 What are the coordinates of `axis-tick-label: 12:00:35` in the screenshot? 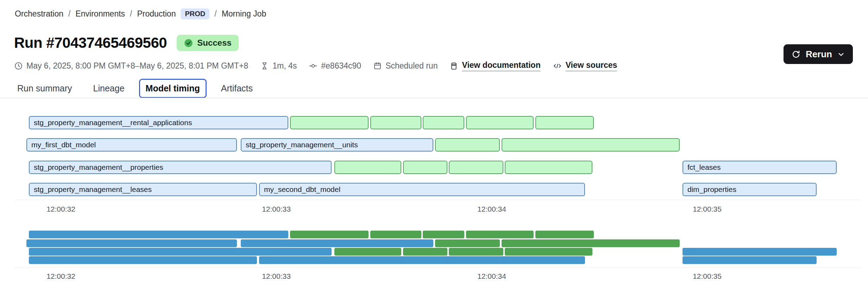 It's located at (707, 276).